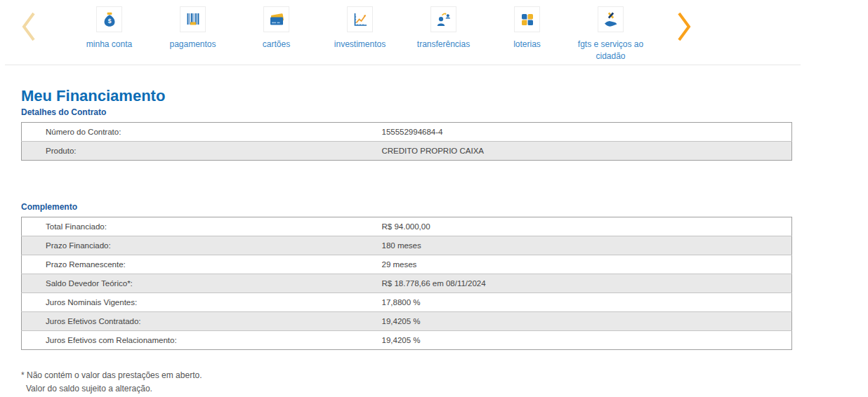 Image resolution: width=868 pixels, height=397 pixels. What do you see at coordinates (192, 20) in the screenshot?
I see `barcode-icon` at bounding box center [192, 20].